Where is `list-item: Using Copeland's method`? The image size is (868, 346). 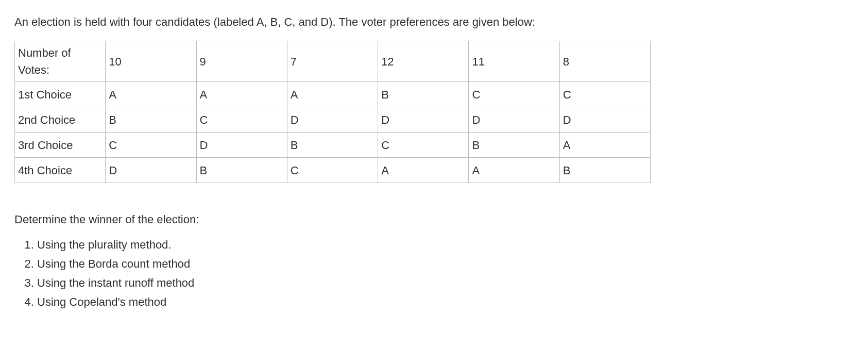 list-item: Using Copeland's method is located at coordinates (445, 302).